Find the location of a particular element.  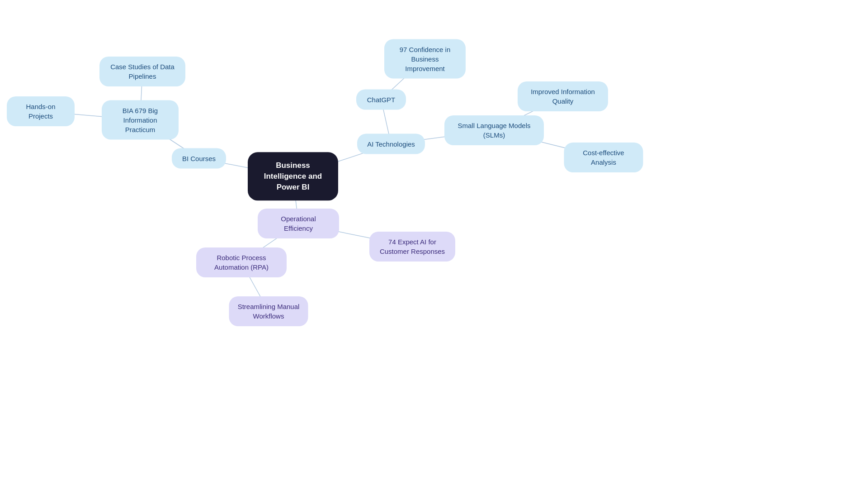

node-confidence: 97 Confidence in Business Improvement is located at coordinates (425, 59).